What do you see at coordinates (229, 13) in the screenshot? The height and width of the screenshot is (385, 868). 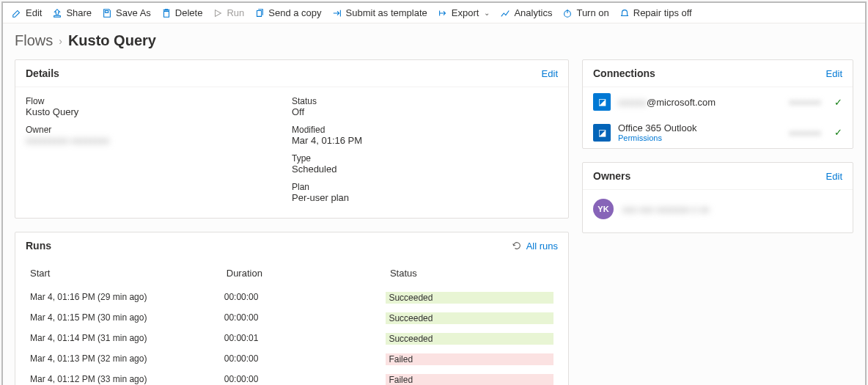 I see `run-button: Run` at bounding box center [229, 13].